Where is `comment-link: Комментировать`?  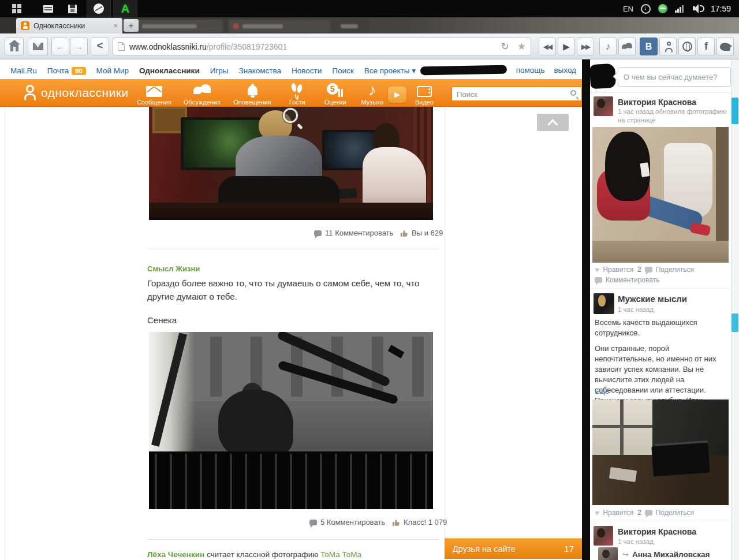 comment-link: Комментировать is located at coordinates (633, 280).